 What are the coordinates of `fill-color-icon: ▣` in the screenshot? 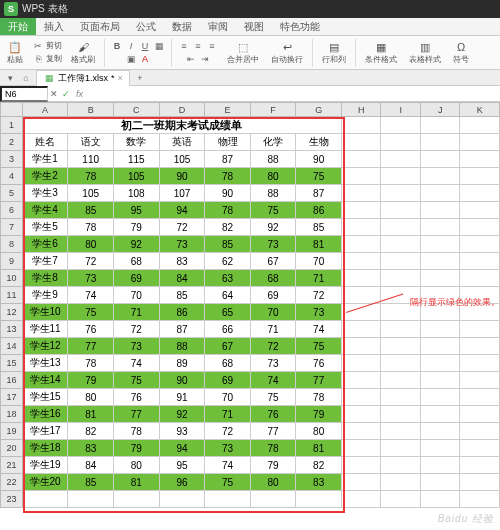 It's located at (131, 59).